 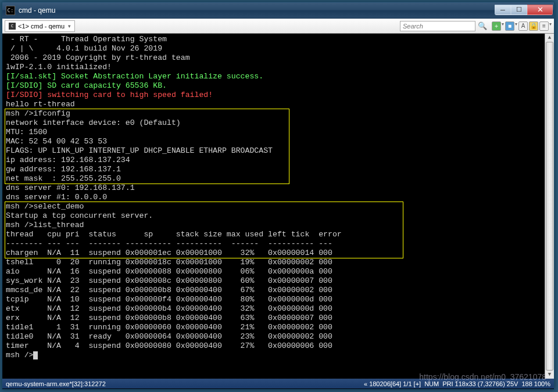 What do you see at coordinates (540, 10) in the screenshot?
I see `close-button: ✕` at bounding box center [540, 10].